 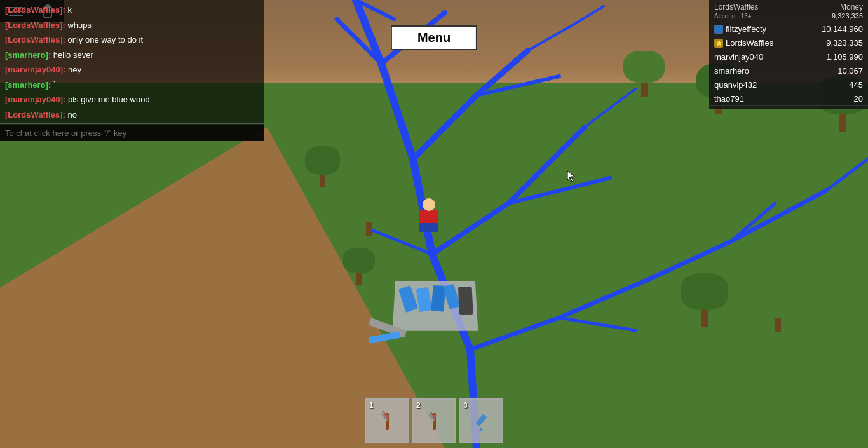 I want to click on user-icon: 👤, so click(x=719, y=29).